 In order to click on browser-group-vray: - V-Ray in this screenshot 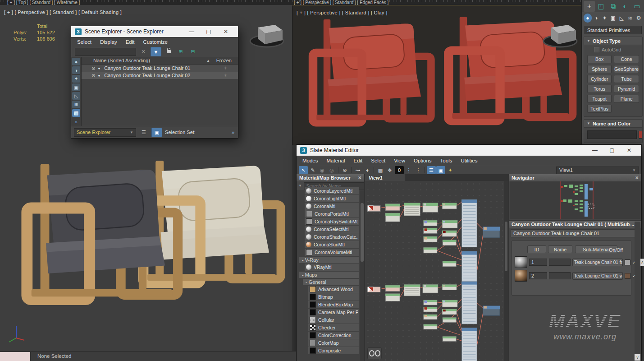, I will do `click(329, 260)`.